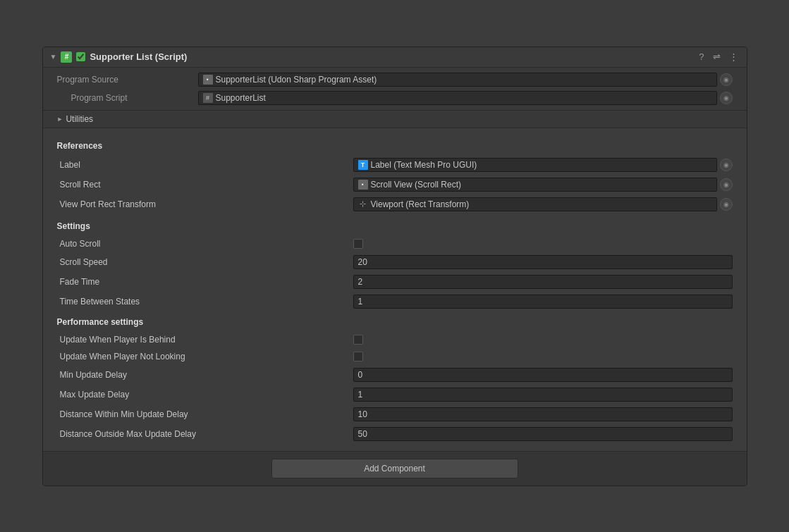  Describe the element at coordinates (395, 282) in the screenshot. I see `fade-time-row: Fade Time 2` at that location.